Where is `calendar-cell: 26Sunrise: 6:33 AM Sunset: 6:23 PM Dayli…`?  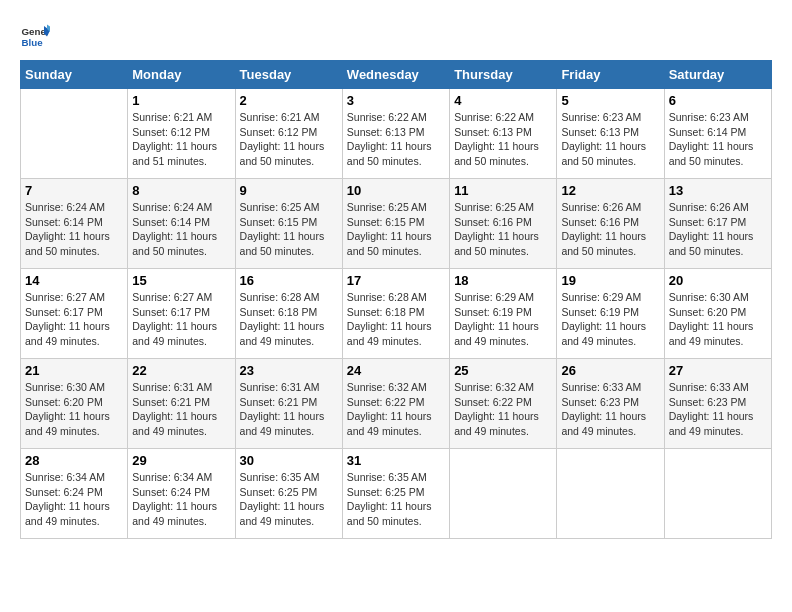 calendar-cell: 26Sunrise: 6:33 AM Sunset: 6:23 PM Dayli… is located at coordinates (610, 404).